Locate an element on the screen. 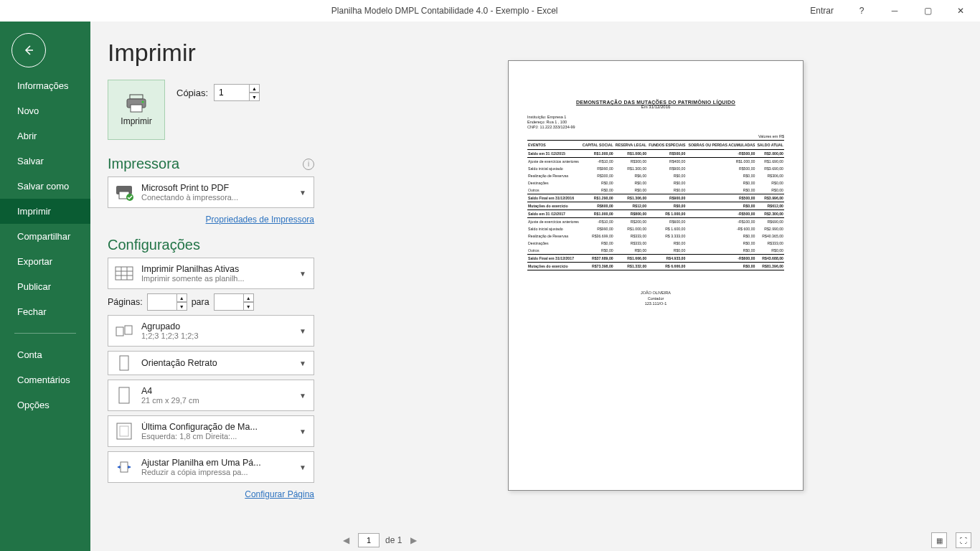 The image size is (980, 551). scaling-dropdown: Ajustar Planilha em Uma Pá... Reduzir a … is located at coordinates (211, 467).